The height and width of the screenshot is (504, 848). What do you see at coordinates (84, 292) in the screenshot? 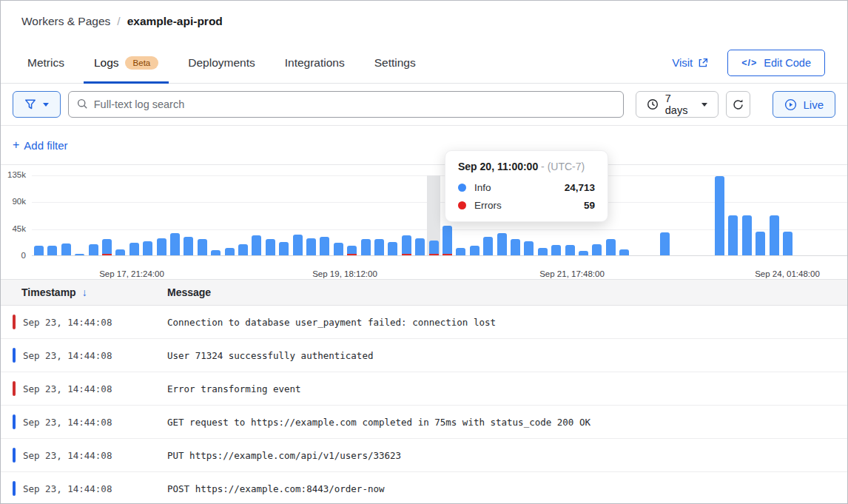
I see `sort-desc-icon: ↓` at bounding box center [84, 292].